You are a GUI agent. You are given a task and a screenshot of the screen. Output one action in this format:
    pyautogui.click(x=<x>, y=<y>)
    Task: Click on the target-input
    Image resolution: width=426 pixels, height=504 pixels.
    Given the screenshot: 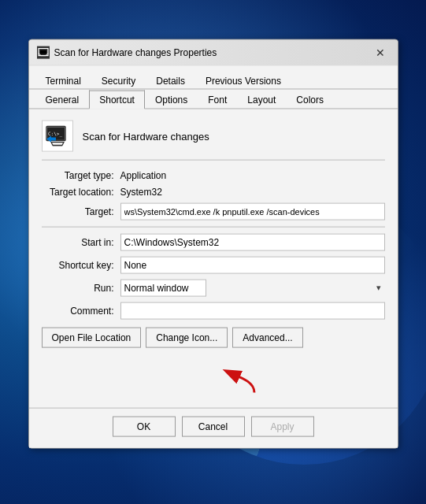 What is the action you would take?
    pyautogui.click(x=253, y=212)
    